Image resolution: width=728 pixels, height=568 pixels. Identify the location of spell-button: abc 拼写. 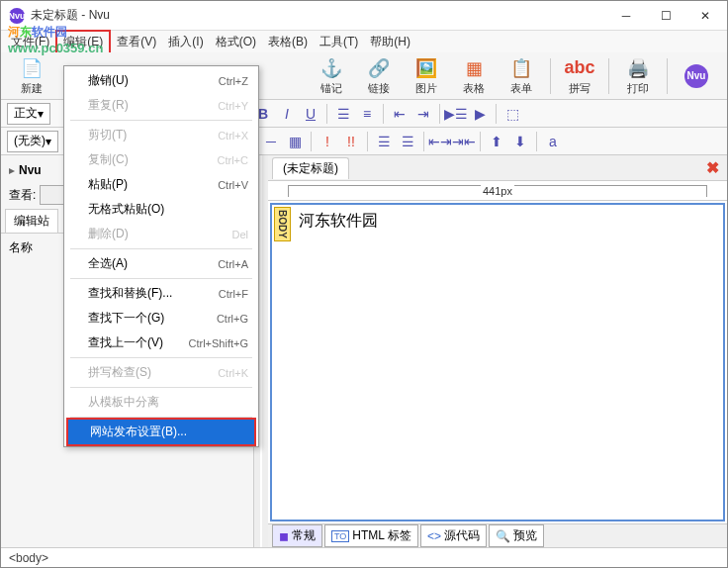
(580, 76).